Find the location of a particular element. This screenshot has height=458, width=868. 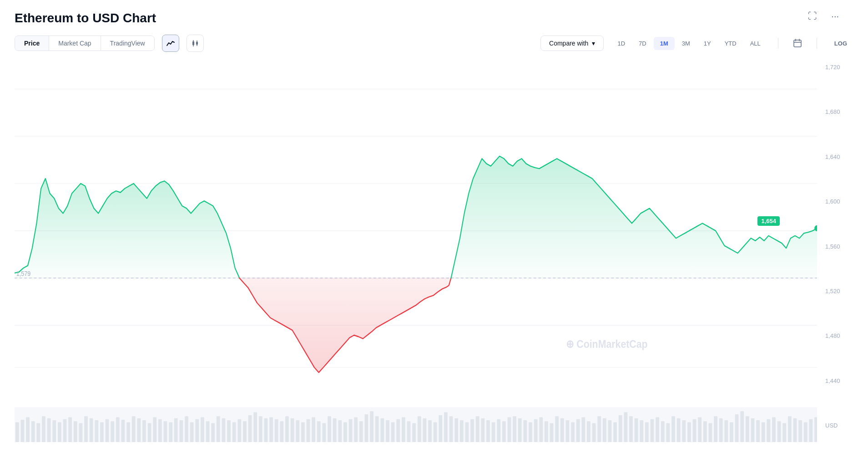

log-button: LOG is located at coordinates (841, 44).